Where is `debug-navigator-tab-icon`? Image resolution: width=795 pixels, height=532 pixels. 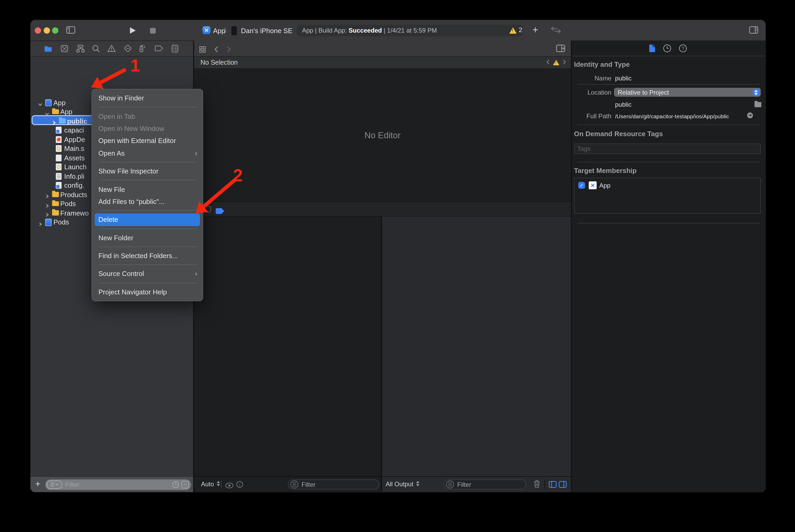
debug-navigator-tab-icon is located at coordinates (142, 48).